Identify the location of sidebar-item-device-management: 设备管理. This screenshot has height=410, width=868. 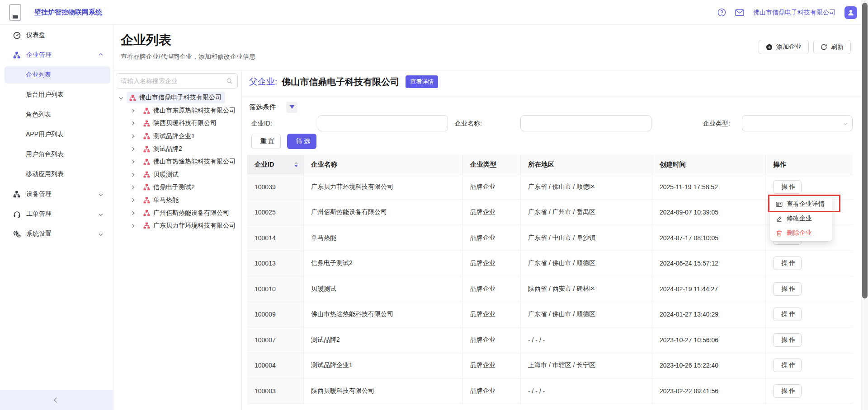
(57, 194).